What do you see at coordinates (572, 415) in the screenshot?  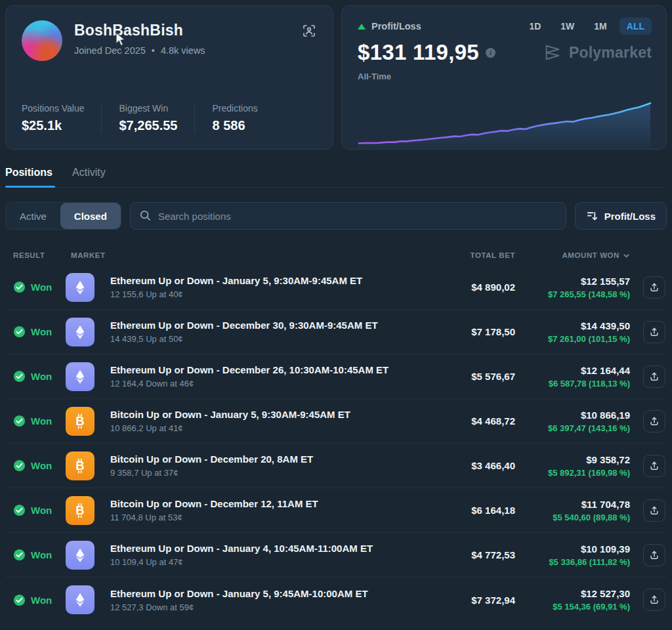 I see `amount-won-value: $10 866,19` at bounding box center [572, 415].